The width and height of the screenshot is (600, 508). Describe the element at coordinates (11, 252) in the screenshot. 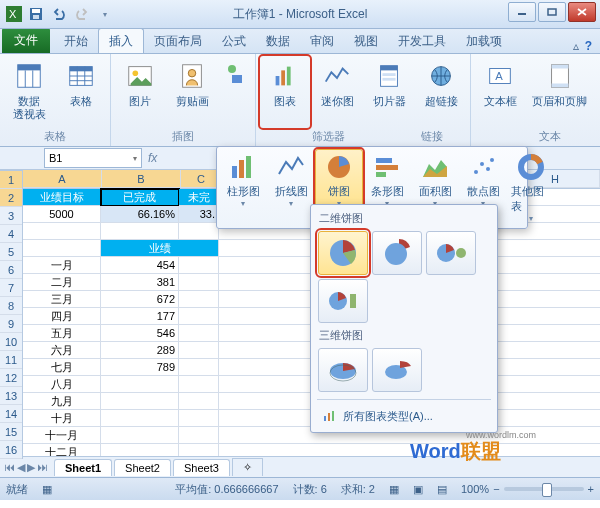

I see `row-header: 5` at that location.